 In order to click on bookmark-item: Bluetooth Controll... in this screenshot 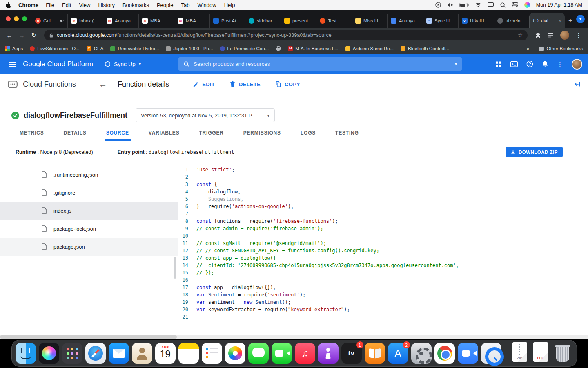, I will do `click(425, 49)`.